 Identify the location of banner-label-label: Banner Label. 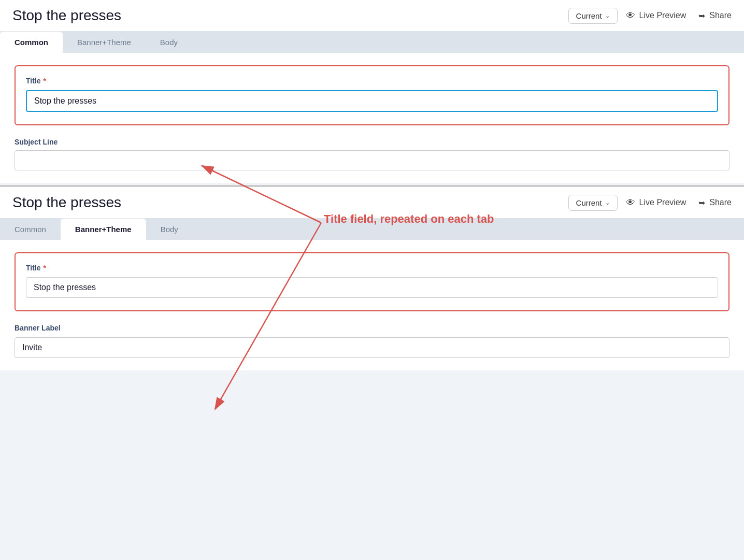
(372, 328).